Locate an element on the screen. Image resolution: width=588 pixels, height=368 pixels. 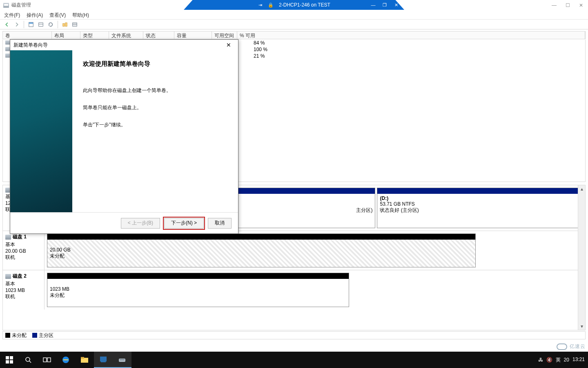
wizard-para-1: 此向导帮助你在磁盘上创建一个简单卷。 is located at coordinates (156, 90).